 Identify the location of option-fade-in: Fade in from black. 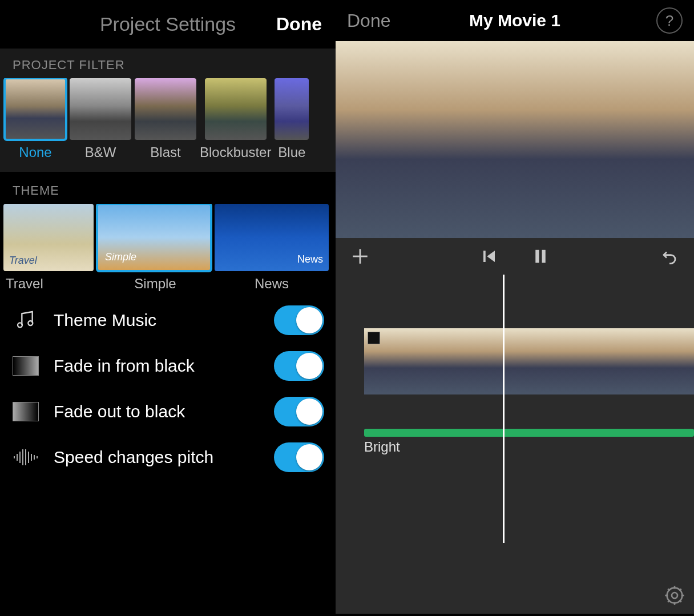
(168, 366).